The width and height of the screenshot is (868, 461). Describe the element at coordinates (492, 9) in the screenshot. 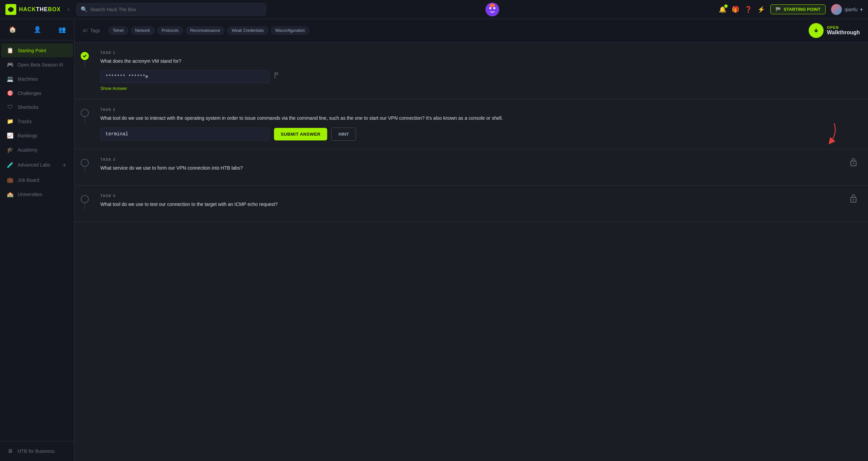

I see `nav-center` at that location.